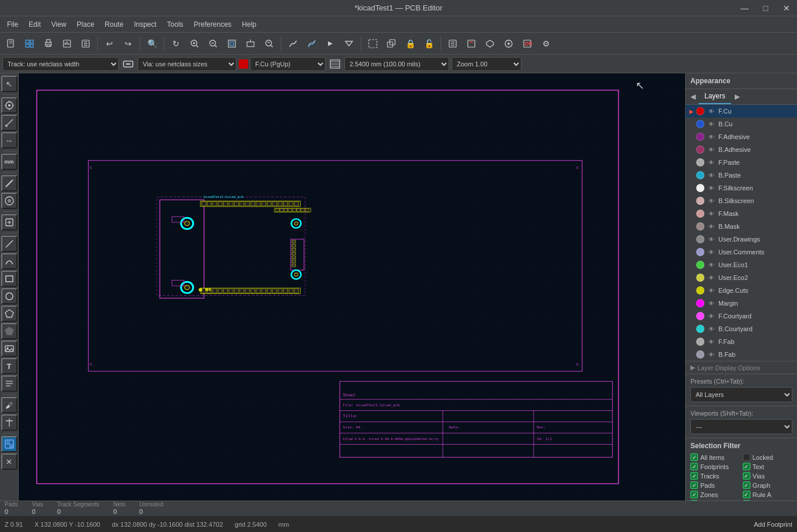 Image resolution: width=797 pixels, height=532 pixels. I want to click on draw-polygon-tool, so click(9, 314).